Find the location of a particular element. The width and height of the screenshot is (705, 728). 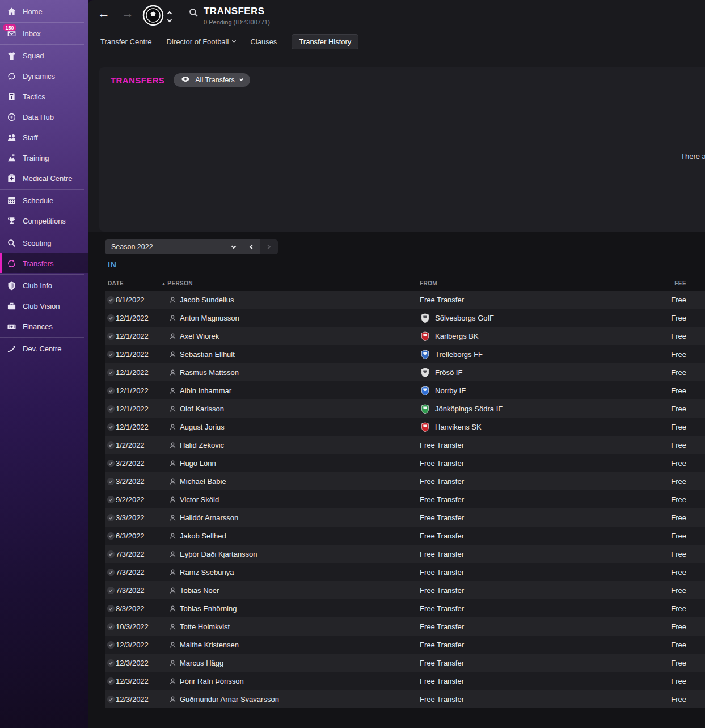

person-cell: Axel Wiorek is located at coordinates (290, 336).